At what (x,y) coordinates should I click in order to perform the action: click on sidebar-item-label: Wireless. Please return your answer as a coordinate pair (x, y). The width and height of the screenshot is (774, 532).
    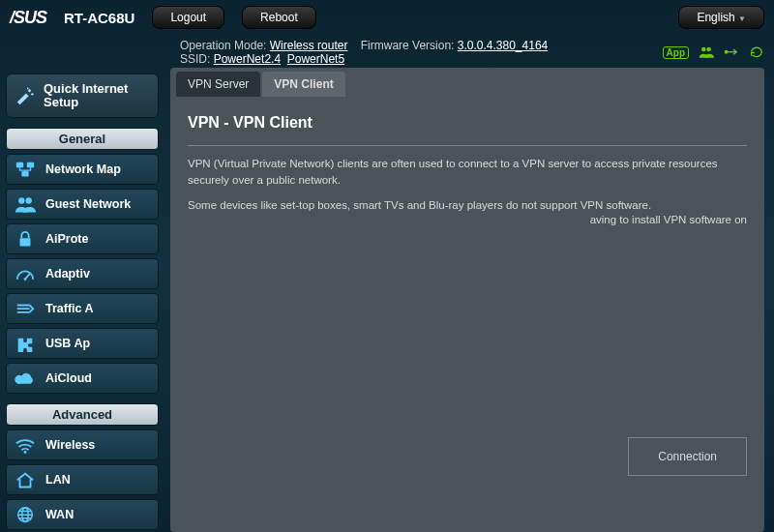
    Looking at the image, I should click on (70, 445).